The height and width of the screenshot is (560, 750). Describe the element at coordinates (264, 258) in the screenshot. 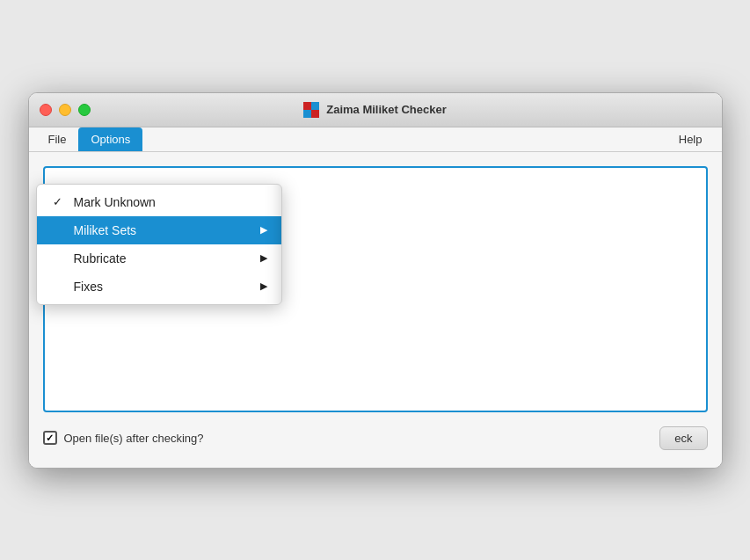

I see `submenu-arrow-rubricate: ▶` at that location.